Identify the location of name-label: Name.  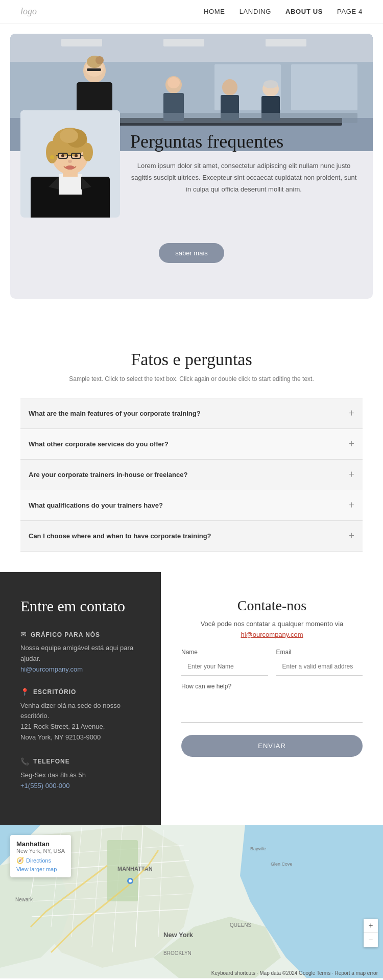
(225, 652).